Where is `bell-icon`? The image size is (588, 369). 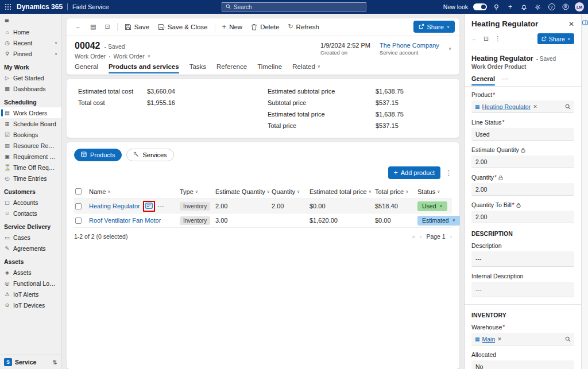
bell-icon is located at coordinates (524, 7).